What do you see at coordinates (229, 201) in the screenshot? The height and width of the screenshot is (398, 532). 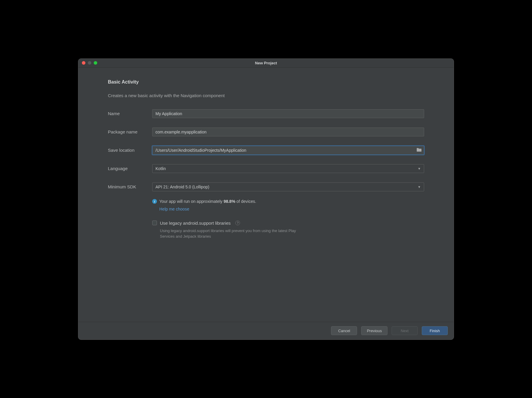 I see `sdk-info-percent: 98.8%` at bounding box center [229, 201].